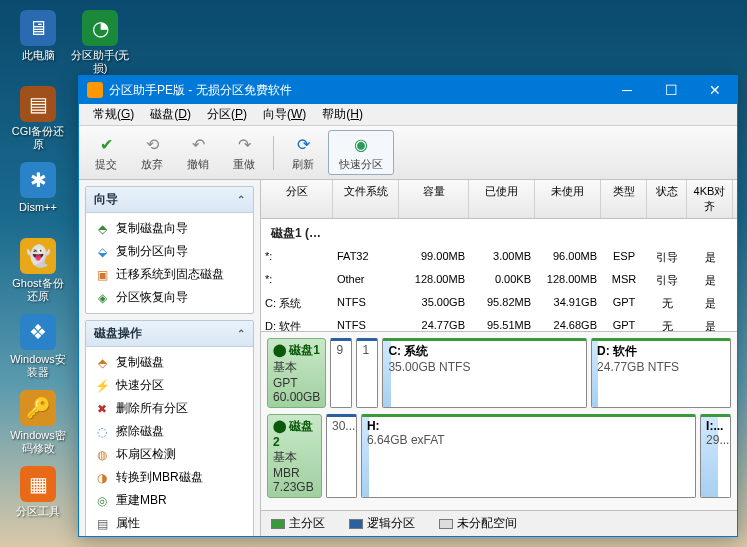 Image resolution: width=747 pixels, height=547 pixels. What do you see at coordinates (361, 164) in the screenshot?
I see `toolbar-label: 快速分区` at bounding box center [361, 164].